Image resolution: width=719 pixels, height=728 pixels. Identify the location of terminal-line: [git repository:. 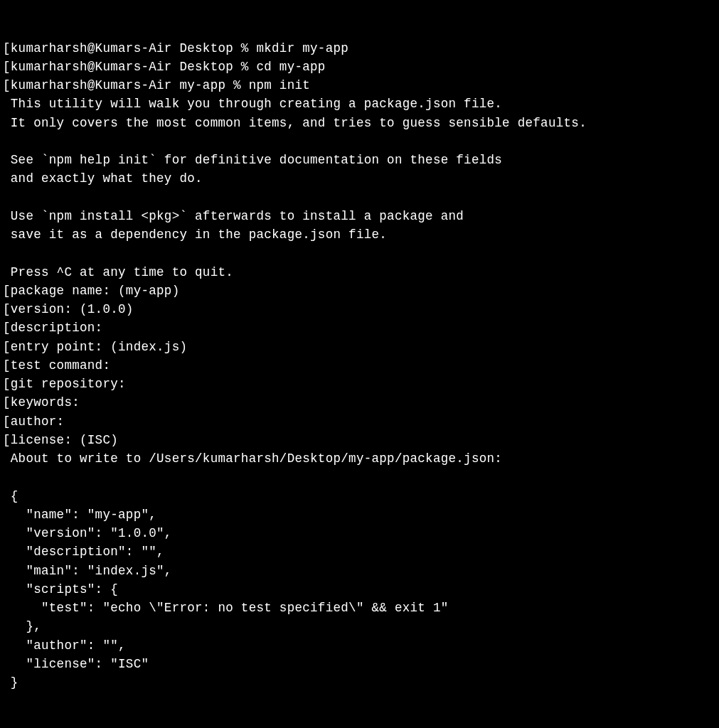
(360, 384).